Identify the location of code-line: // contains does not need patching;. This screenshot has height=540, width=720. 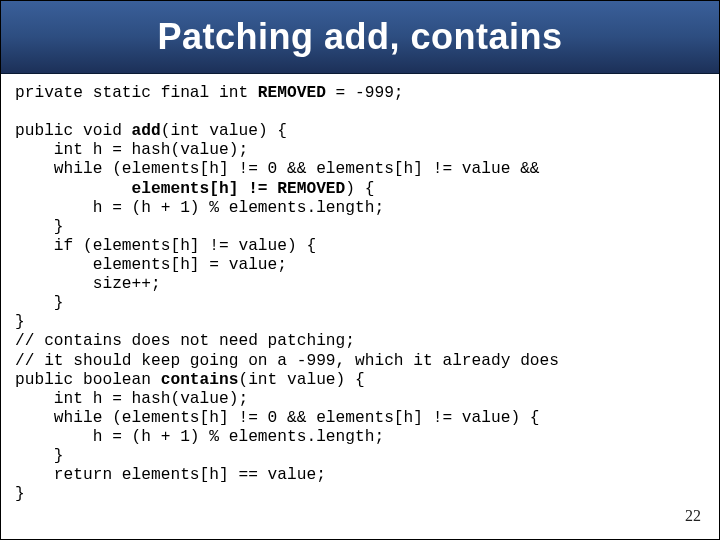
(185, 341).